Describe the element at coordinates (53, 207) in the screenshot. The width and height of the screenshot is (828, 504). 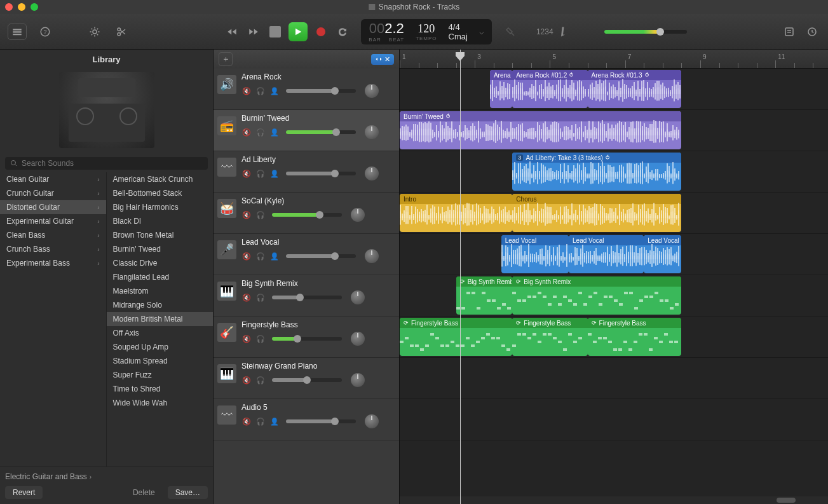
I see `library-item: Distorted Guitar›` at that location.